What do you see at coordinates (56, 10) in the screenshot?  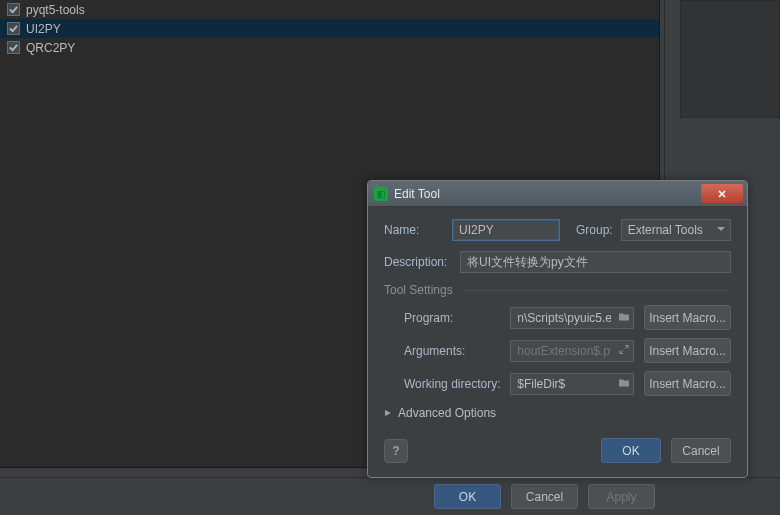 I see `tool-list-label: pyqt5-tools` at bounding box center [56, 10].